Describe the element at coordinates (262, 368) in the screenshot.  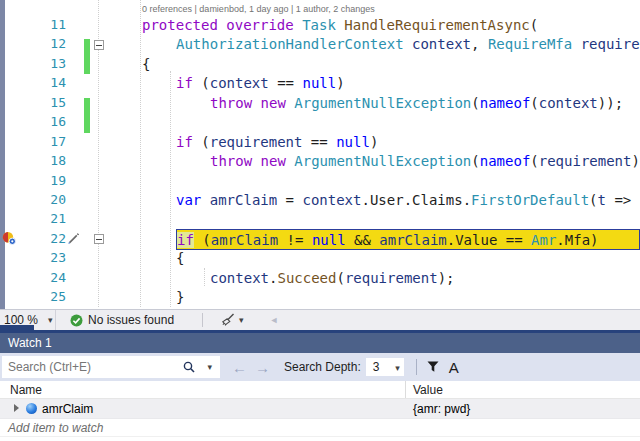
I see `search-forward-button: →` at that location.